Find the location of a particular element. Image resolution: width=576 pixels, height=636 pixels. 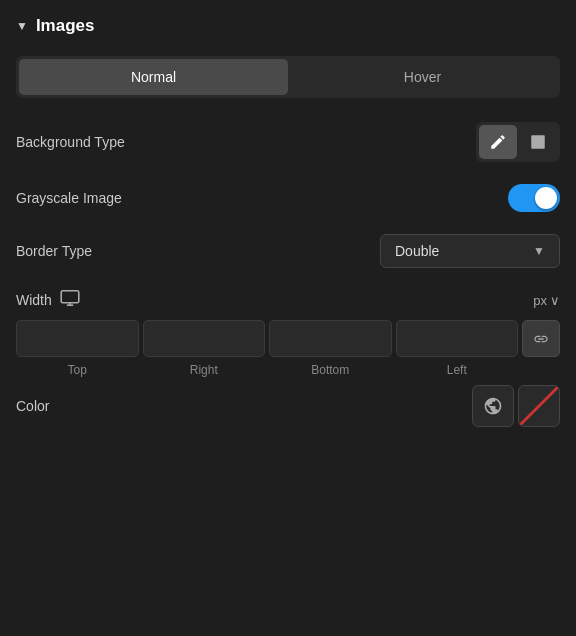

monitor-icon is located at coordinates (70, 300).